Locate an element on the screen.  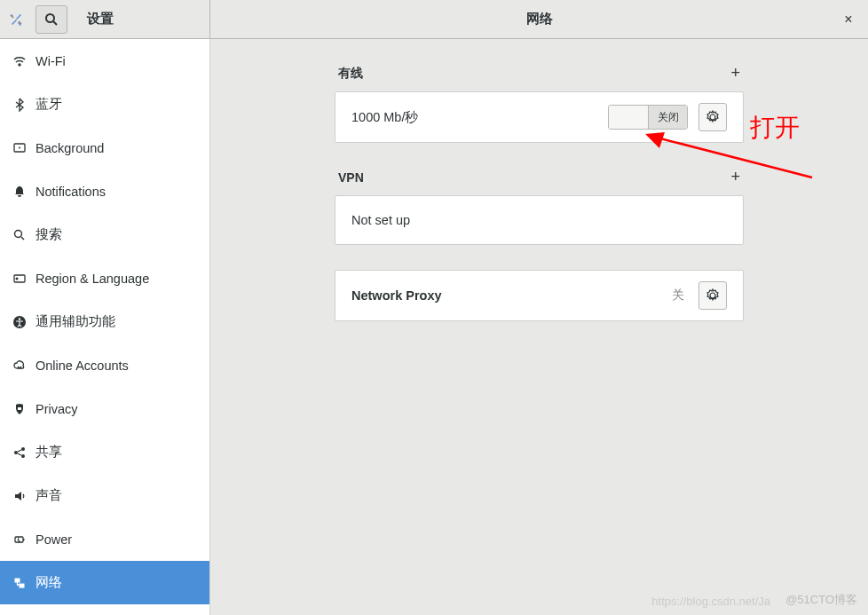
sidebar-item-label: 声音 is located at coordinates (49, 495).